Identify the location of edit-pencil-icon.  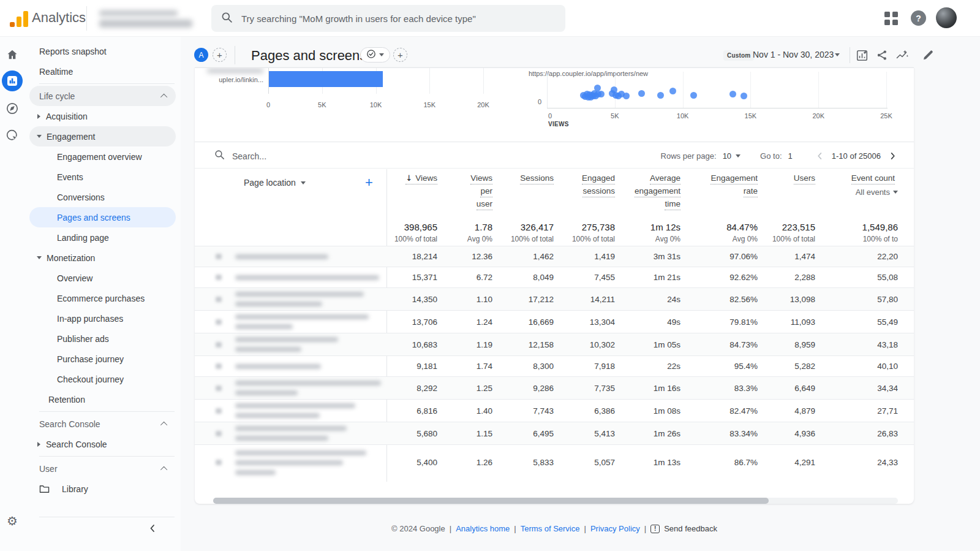
(928, 55).